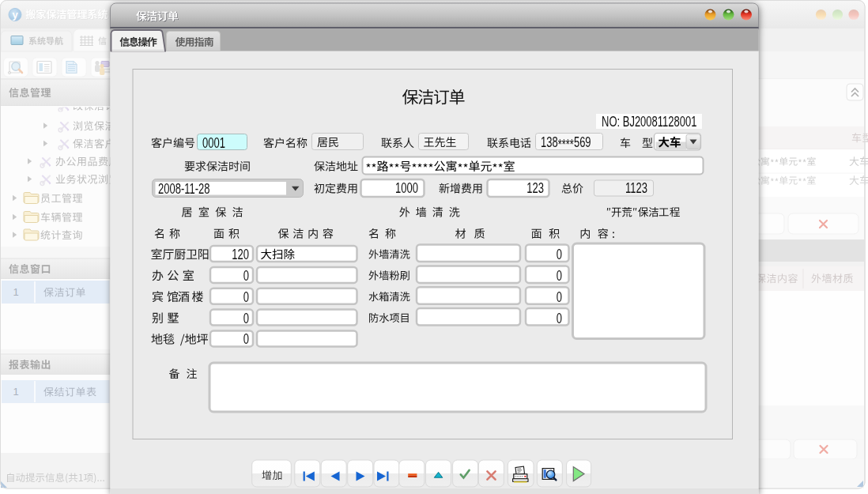 This screenshot has width=868, height=494. What do you see at coordinates (406, 188) in the screenshot?
I see `svg-text: 1000` at bounding box center [406, 188].